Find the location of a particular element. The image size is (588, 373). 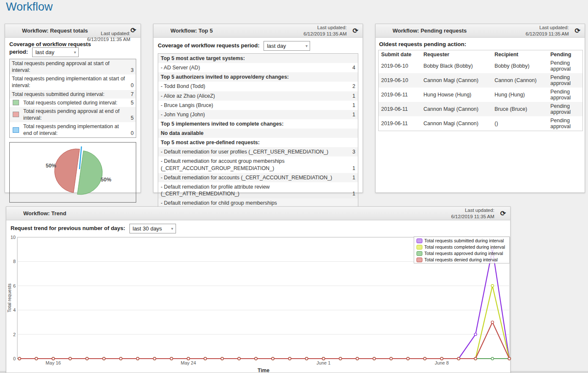

table-cell: Cannon (Cannon) is located at coordinates (520, 80).